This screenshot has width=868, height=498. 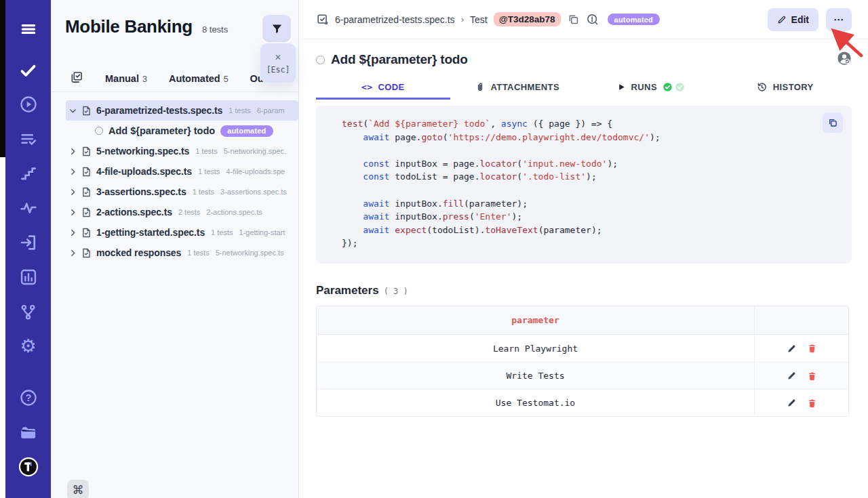 I want to click on breadcrumb-entity: Test, so click(x=479, y=20).